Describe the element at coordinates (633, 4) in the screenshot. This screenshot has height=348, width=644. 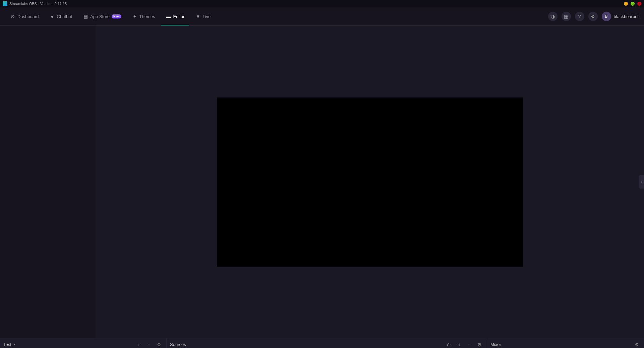
I see `title-bar-controls: ─ □ ✕` at that location.